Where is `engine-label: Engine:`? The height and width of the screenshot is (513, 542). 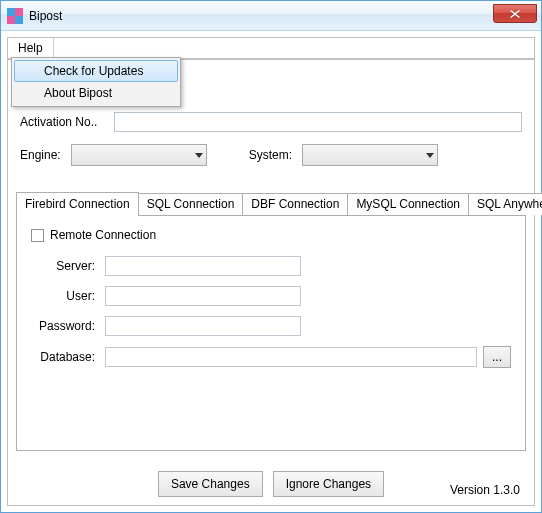
engine-label: Engine: is located at coordinates (40, 155).